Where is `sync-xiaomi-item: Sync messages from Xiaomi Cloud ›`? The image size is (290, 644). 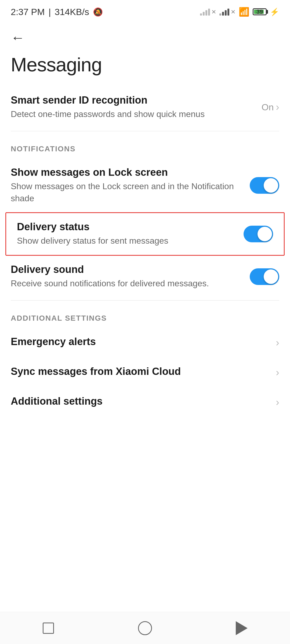 sync-xiaomi-item: Sync messages from Xiaomi Cloud › is located at coordinates (145, 372).